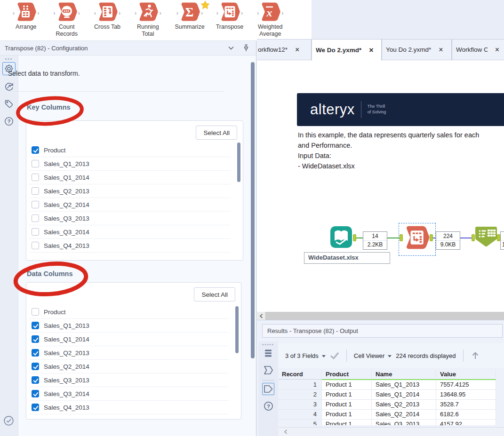  I want to click on column-header-value: Value, so click(466, 375).